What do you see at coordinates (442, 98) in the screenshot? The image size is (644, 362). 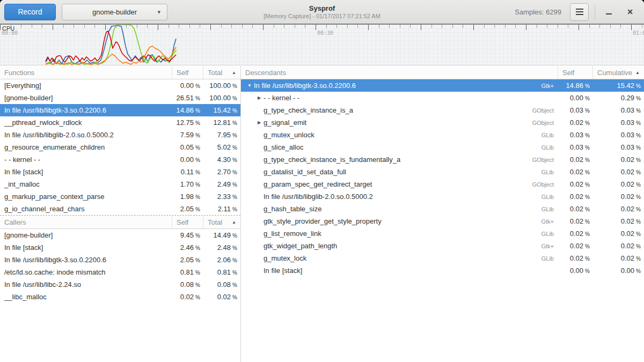 I see `tree-row: ▶ - - kernel - - 0.00% 0.29%` at bounding box center [442, 98].